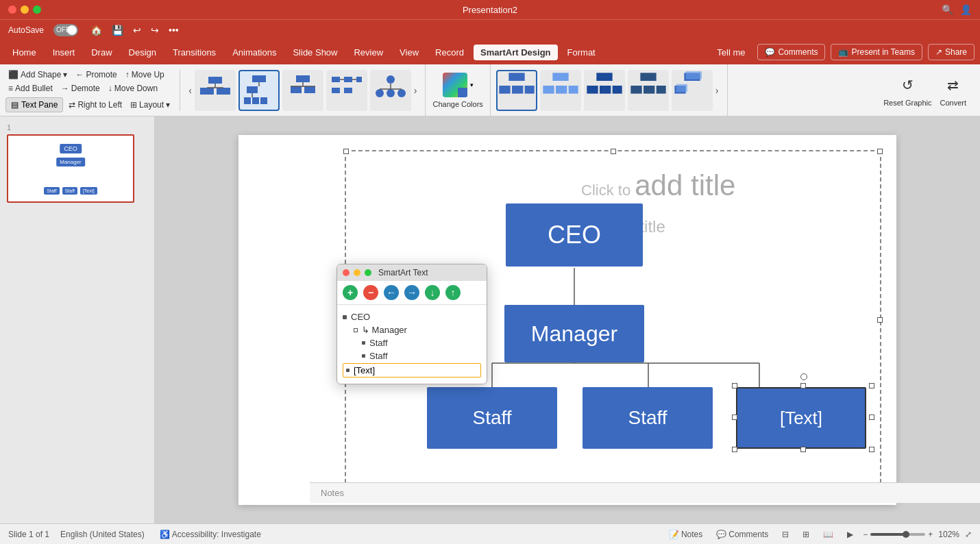 This screenshot has height=544, width=980. I want to click on normal-view-button: ⊟, so click(785, 534).